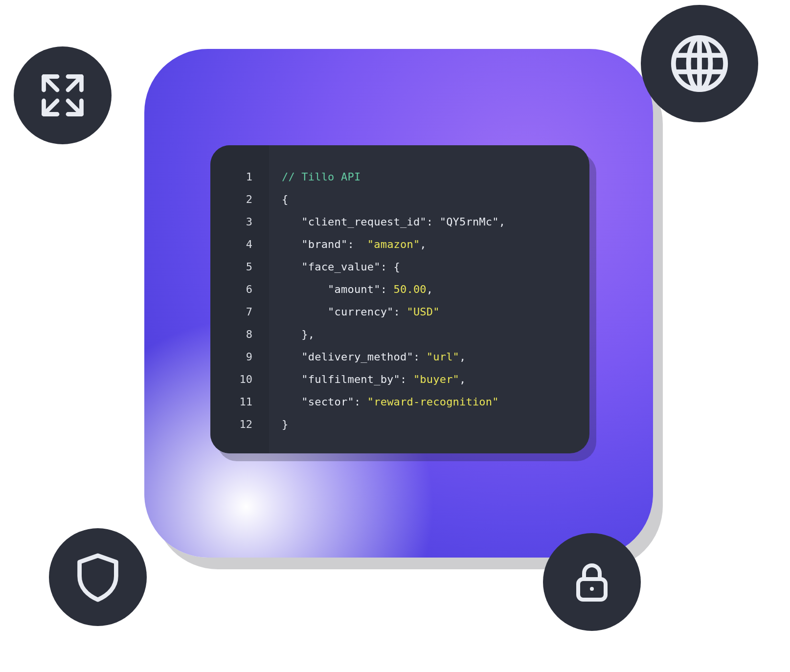  I want to click on line-number: 10, so click(240, 380).